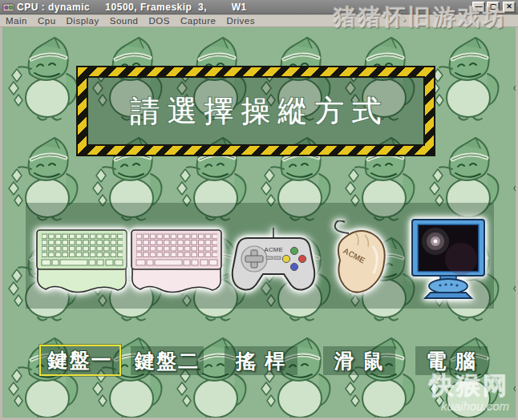 Image resolution: width=518 pixels, height=420 pixels. I want to click on option-joystick: 搖 桿, so click(261, 361).